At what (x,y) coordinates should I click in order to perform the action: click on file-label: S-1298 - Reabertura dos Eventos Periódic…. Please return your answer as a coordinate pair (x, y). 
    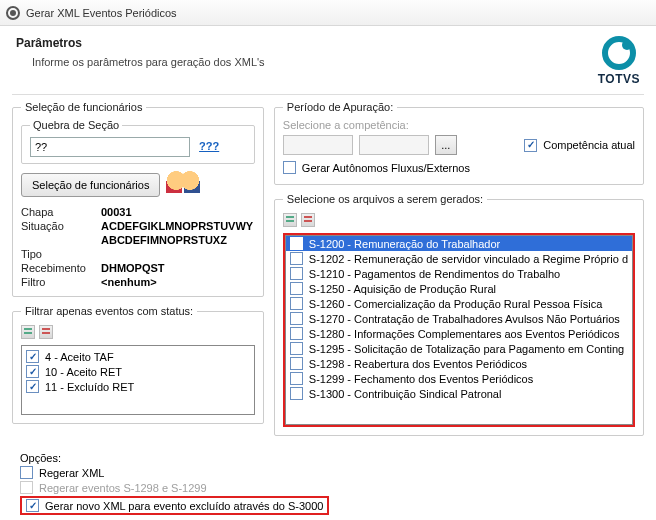
    Looking at the image, I should click on (418, 364).